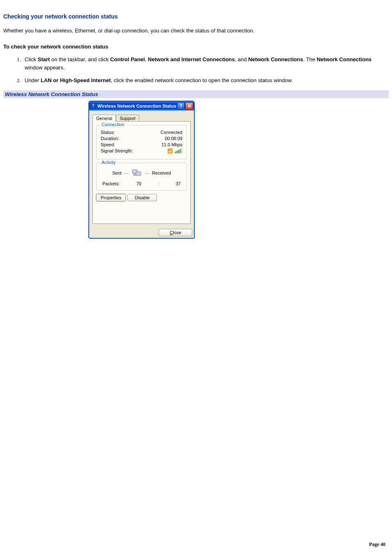  Describe the element at coordinates (111, 198) in the screenshot. I see `properties-button: Properties` at that location.